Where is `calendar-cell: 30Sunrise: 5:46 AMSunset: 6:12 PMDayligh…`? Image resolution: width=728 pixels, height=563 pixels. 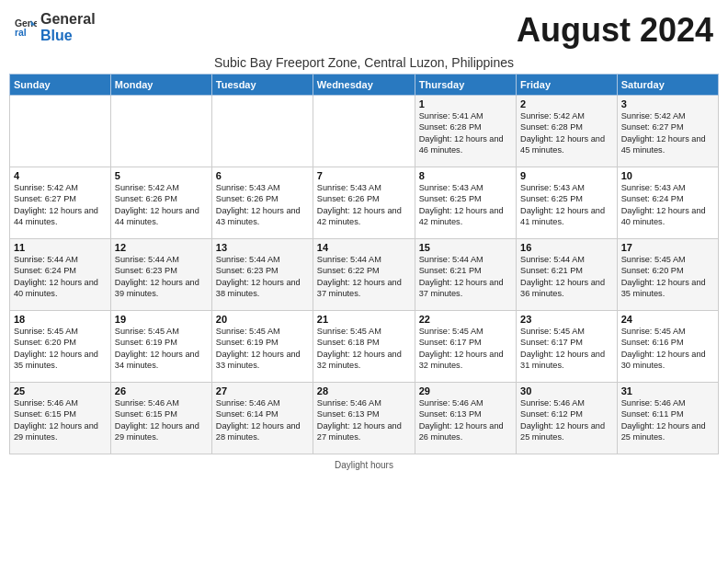
calendar-cell: 30Sunrise: 5:46 AMSunset: 6:12 PMDayligh… is located at coordinates (567, 419).